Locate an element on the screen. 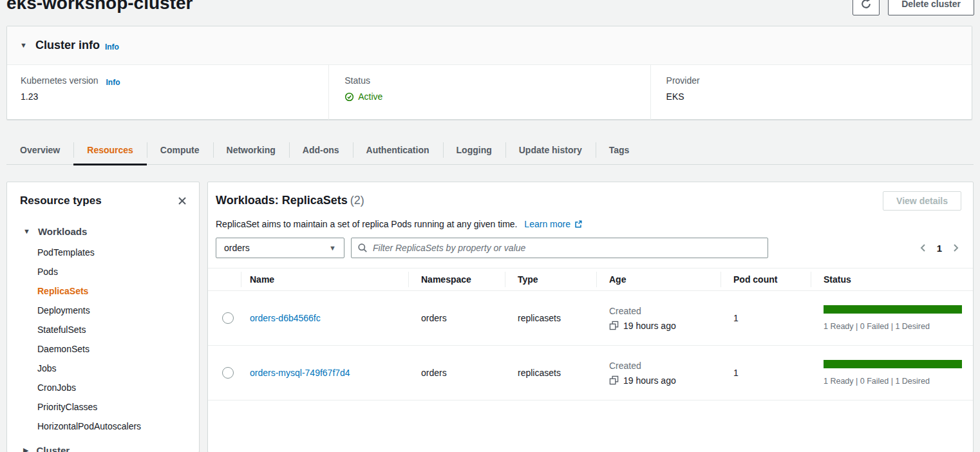  sidebar-item-statefulsets: StatefulSets is located at coordinates (103, 330).